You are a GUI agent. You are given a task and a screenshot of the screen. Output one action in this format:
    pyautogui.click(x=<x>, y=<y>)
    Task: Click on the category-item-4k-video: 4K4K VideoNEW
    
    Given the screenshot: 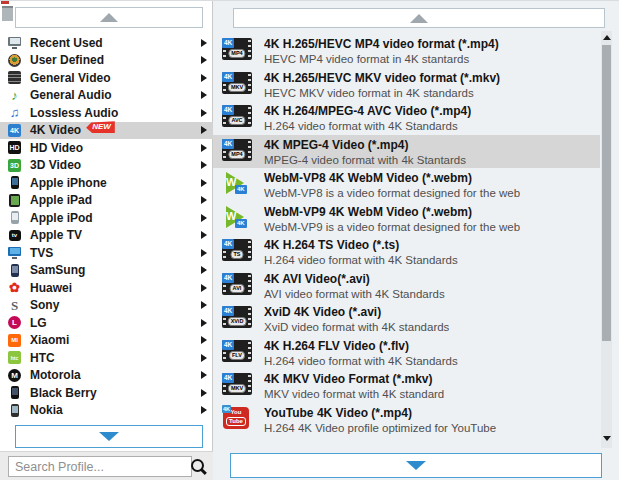 What is the action you would take?
    pyautogui.click(x=106, y=131)
    